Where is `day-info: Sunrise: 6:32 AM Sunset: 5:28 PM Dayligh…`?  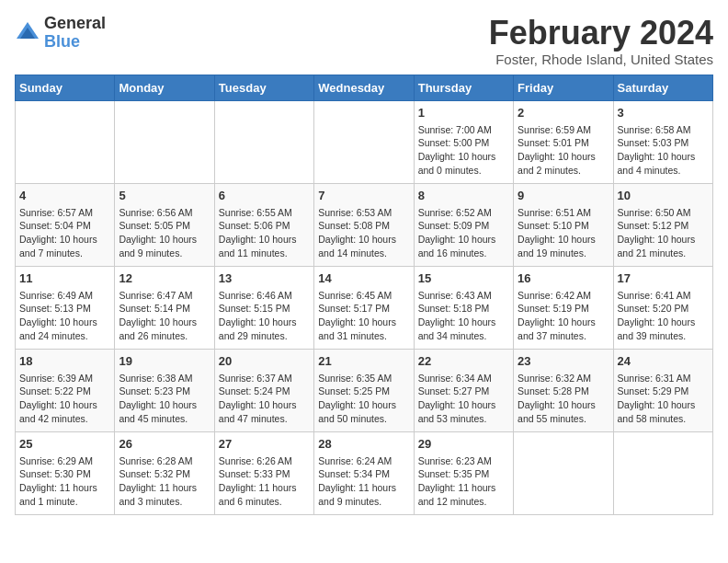
day-info: Sunrise: 6:32 AM Sunset: 5:28 PM Dayligh… is located at coordinates (563, 399).